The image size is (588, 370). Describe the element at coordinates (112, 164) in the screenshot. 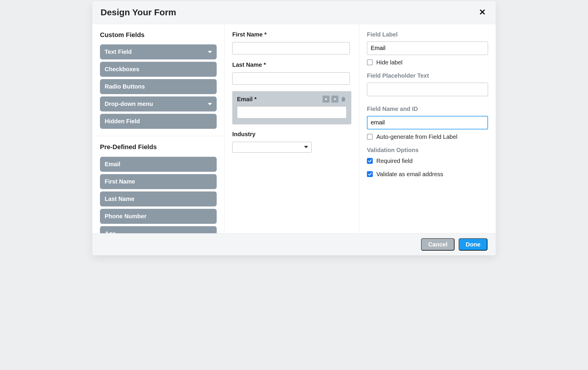

I see `palette-item-label: Email` at that location.